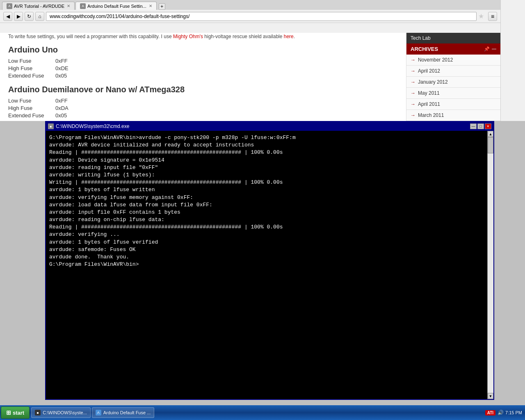  What do you see at coordinates (188, 37) in the screenshot?
I see `mighty-ohm-link: Mighty Ohm's` at bounding box center [188, 37].